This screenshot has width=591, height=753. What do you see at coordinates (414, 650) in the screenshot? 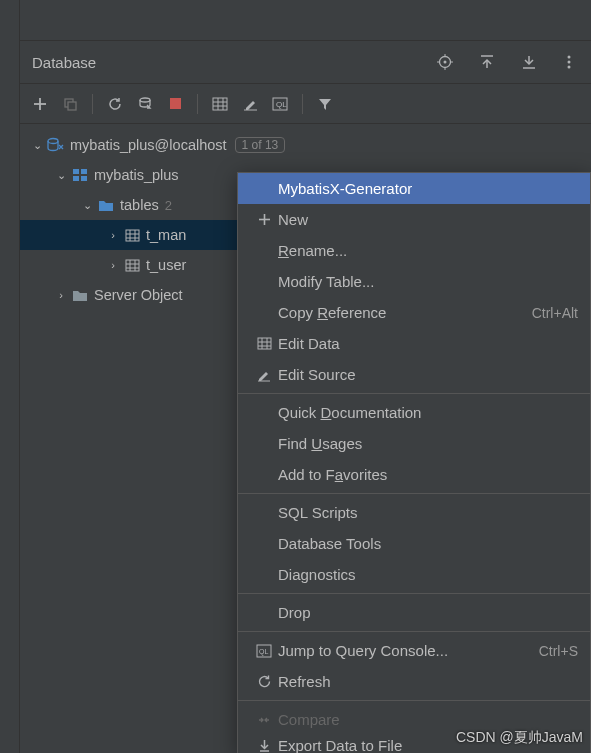
I see `menu-jump-query-console: QL Jump to Query Console... Ctrl+S` at bounding box center [414, 650].